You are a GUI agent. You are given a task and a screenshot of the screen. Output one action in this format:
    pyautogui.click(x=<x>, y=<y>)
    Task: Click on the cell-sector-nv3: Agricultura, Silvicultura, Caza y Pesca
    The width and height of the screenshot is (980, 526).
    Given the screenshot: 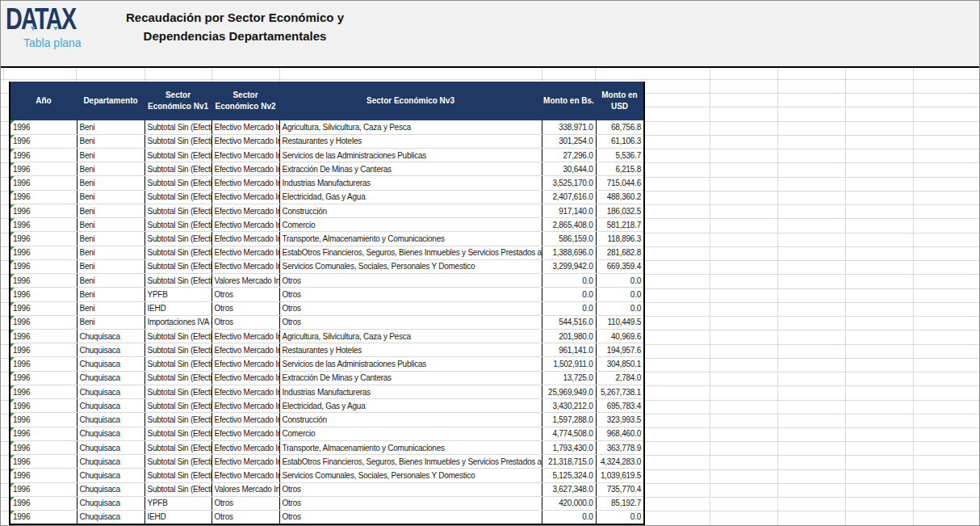 What is the action you would take?
    pyautogui.click(x=410, y=128)
    